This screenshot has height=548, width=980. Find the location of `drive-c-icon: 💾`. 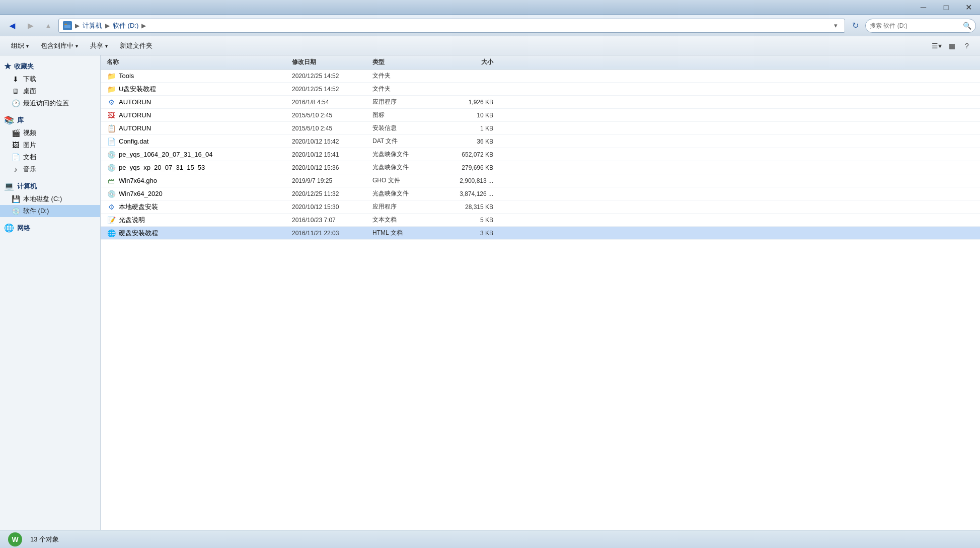

drive-c-icon: 💾 is located at coordinates (16, 199).